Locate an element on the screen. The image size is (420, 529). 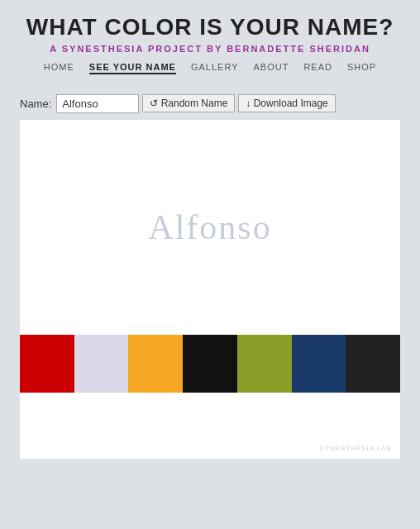
swatch-near-black is located at coordinates (373, 364).